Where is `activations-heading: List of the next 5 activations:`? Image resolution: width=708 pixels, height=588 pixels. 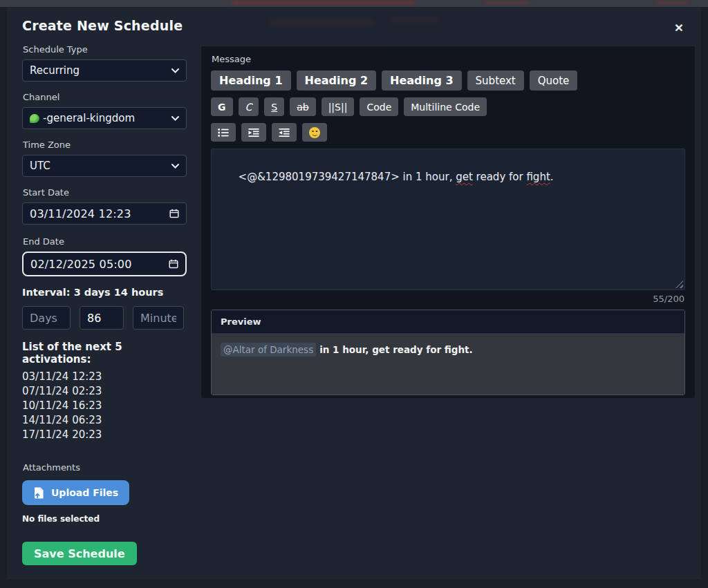 activations-heading: List of the next 5 activations: is located at coordinates (104, 353).